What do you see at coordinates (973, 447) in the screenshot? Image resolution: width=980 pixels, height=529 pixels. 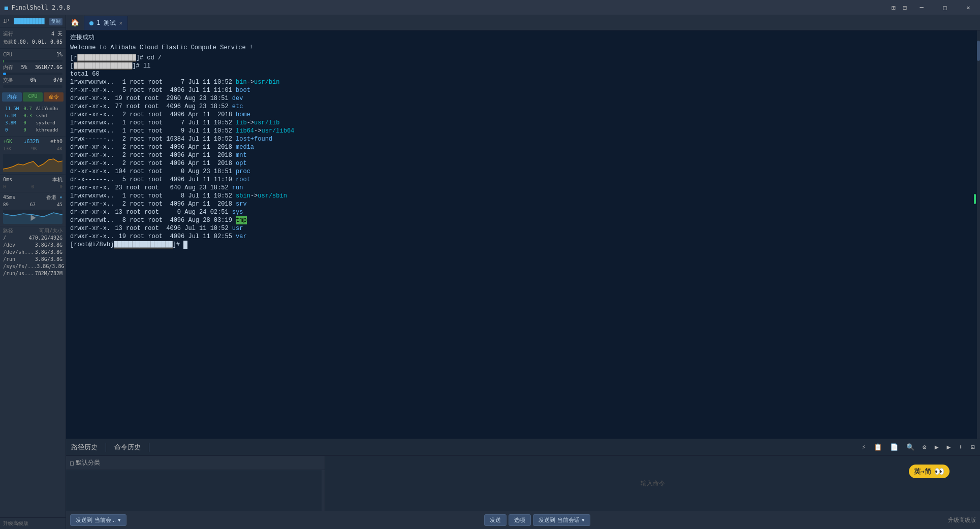 I see `grid-icon: ⊡` at bounding box center [973, 447].